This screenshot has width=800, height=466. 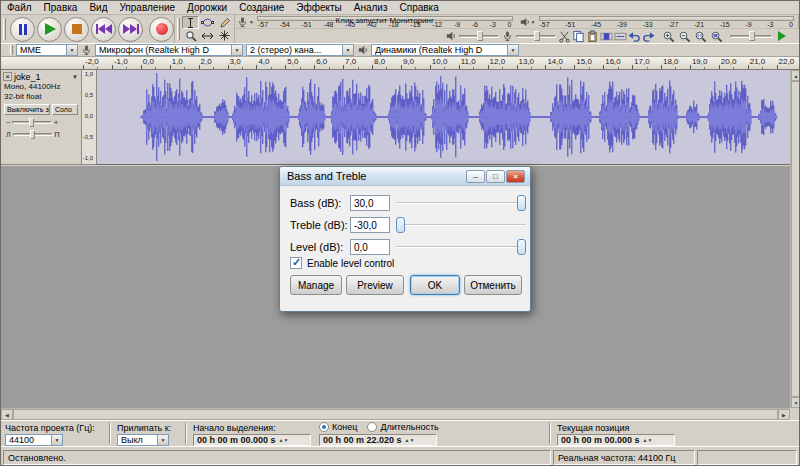 I want to click on track-close-button: ×, so click(x=8, y=76).